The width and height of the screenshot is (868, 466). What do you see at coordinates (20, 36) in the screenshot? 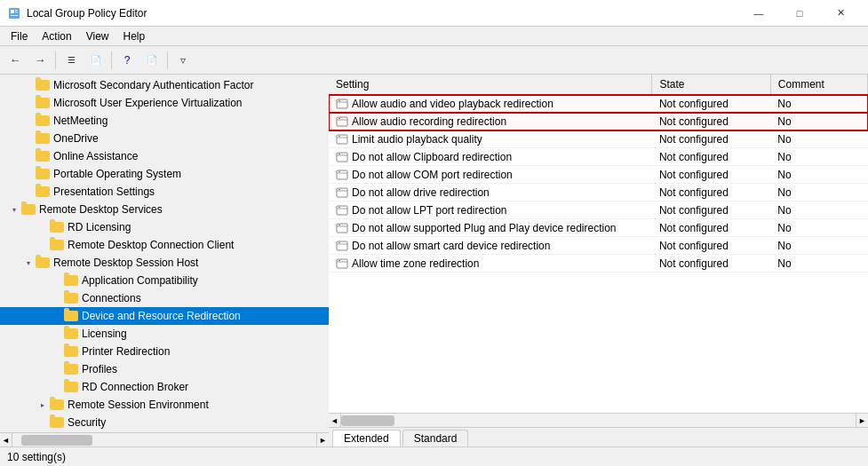
I see `menu-file: File` at bounding box center [20, 36].